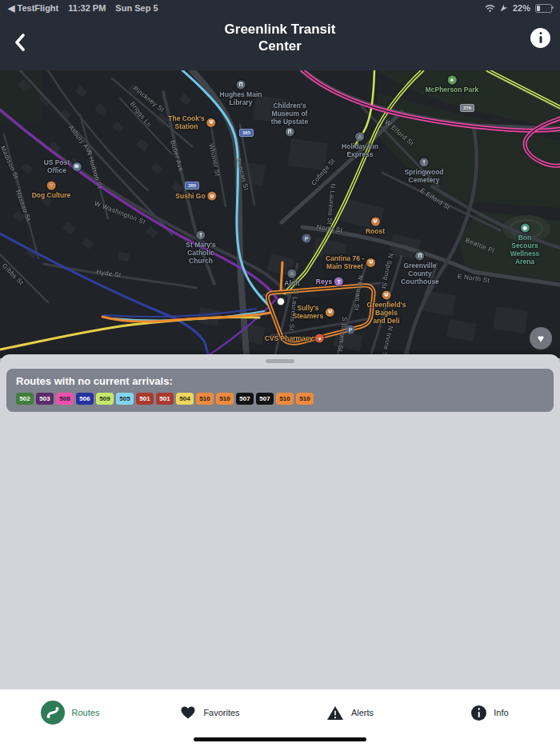 Image resolution: width=560 pixels, height=747 pixels. Describe the element at coordinates (45, 398) in the screenshot. I see `route-badge: 503` at that location.